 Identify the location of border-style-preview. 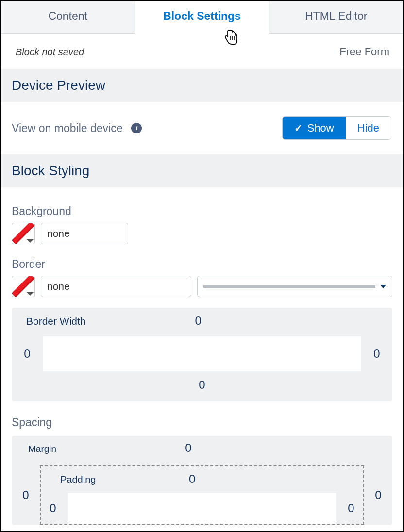
(289, 286).